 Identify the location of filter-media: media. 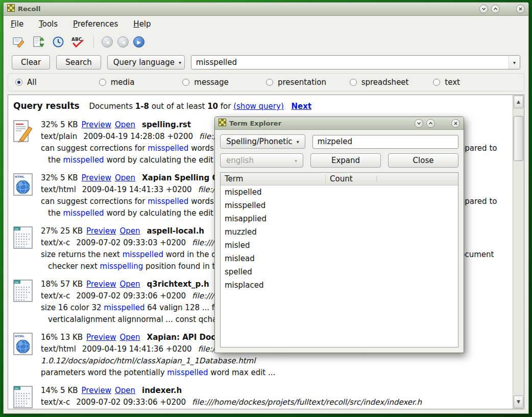
(141, 82).